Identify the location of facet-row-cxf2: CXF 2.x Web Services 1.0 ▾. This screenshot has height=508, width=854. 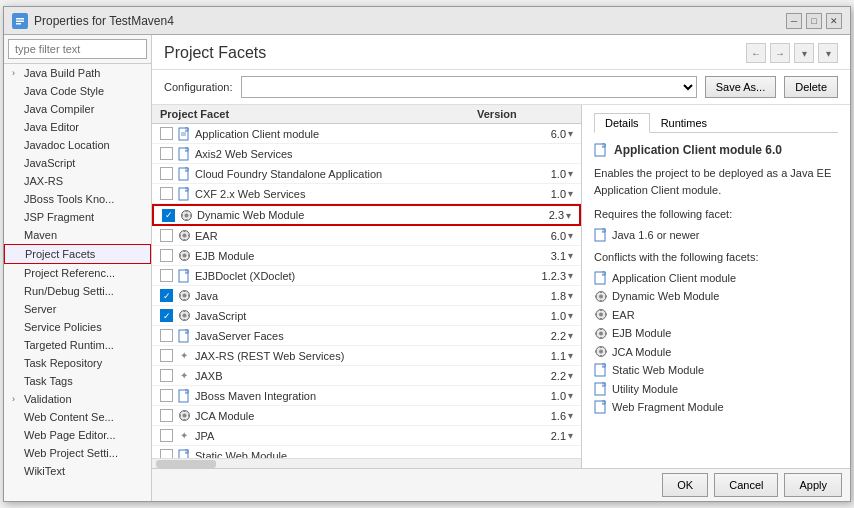
(366, 194).